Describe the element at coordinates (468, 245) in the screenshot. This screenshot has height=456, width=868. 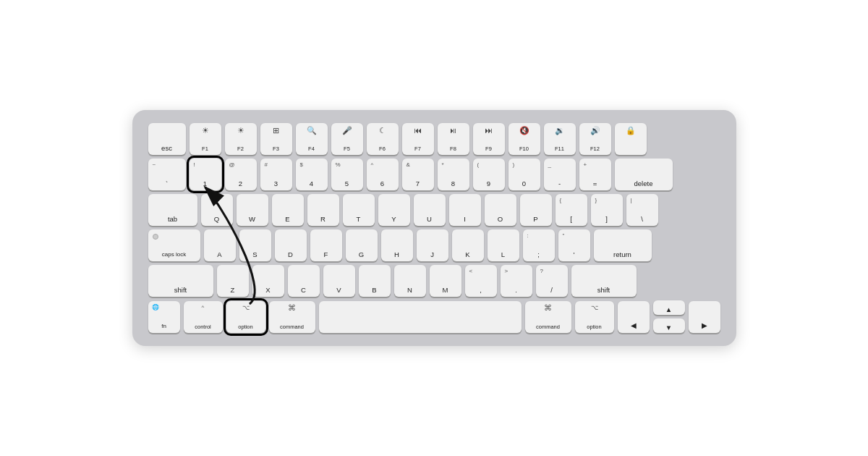
I see `key-k: K` at that location.